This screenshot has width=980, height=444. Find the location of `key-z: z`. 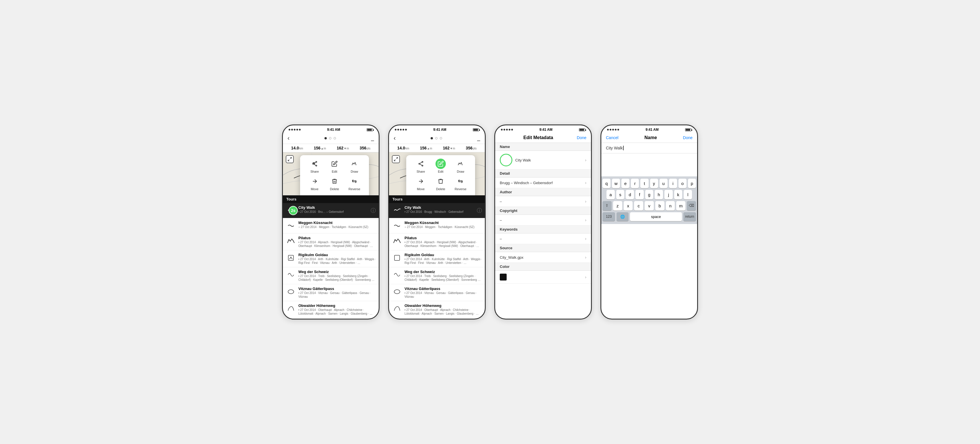

key-z: z is located at coordinates (618, 205).